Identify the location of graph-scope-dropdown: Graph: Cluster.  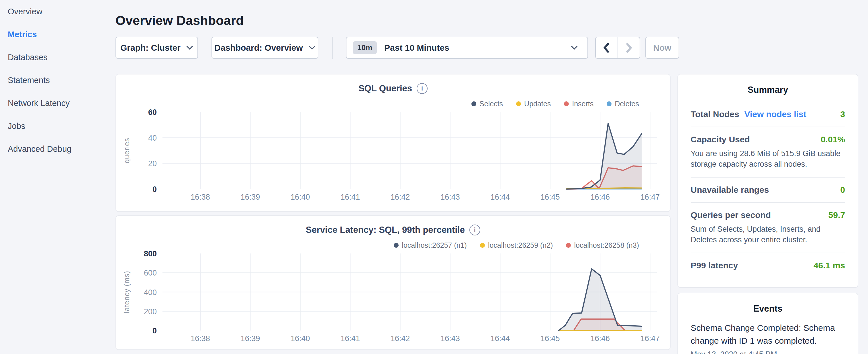
(157, 48).